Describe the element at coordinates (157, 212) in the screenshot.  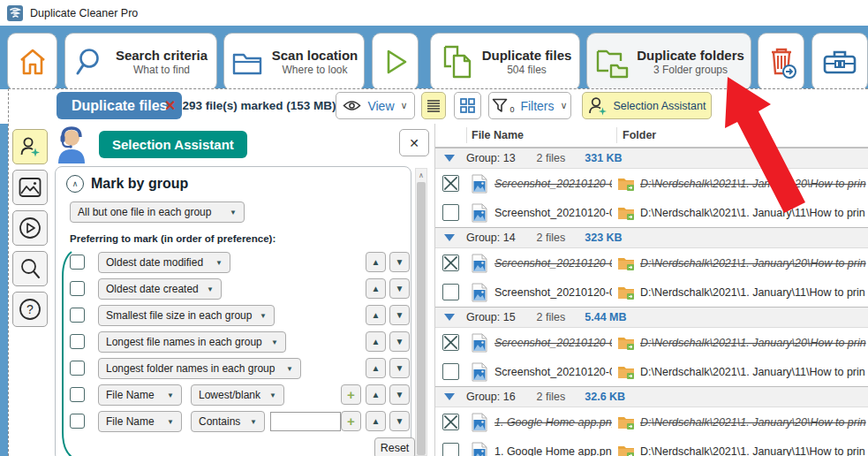
I see `group-mode-dropdown: All but one file in each group ▼` at that location.